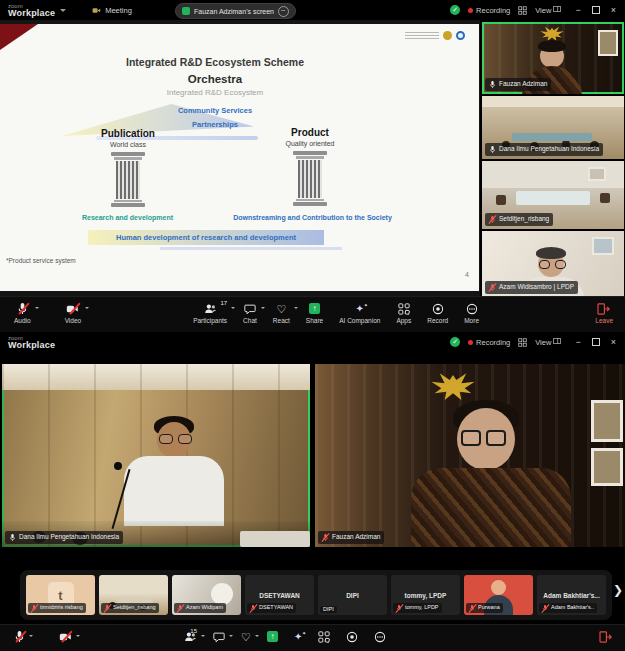  I want to click on filmstrip-tile-setditjen: Setditjen_risbang, so click(134, 595).